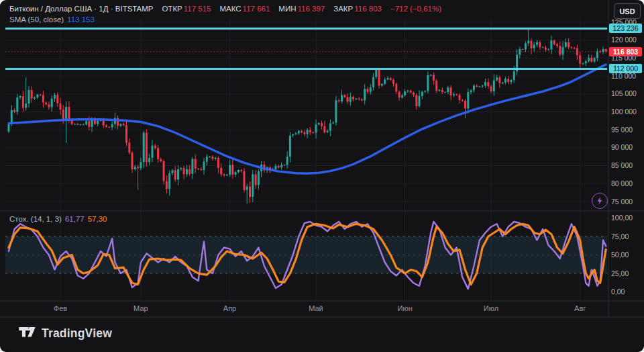  What do you see at coordinates (76, 333) in the screenshot?
I see `brand-name: TradingView` at bounding box center [76, 333].